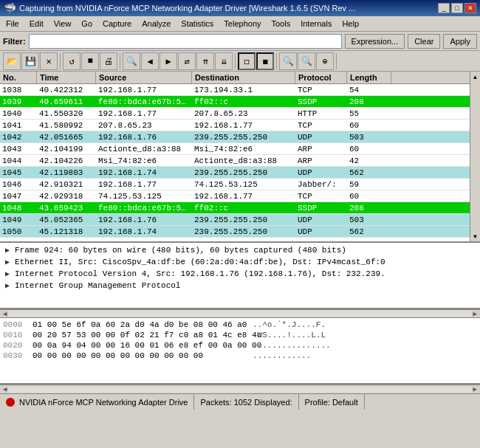 The height and width of the screenshot is (448, 480). Describe the element at coordinates (457, 8) in the screenshot. I see `window-controls: _ □ ✕` at that location.